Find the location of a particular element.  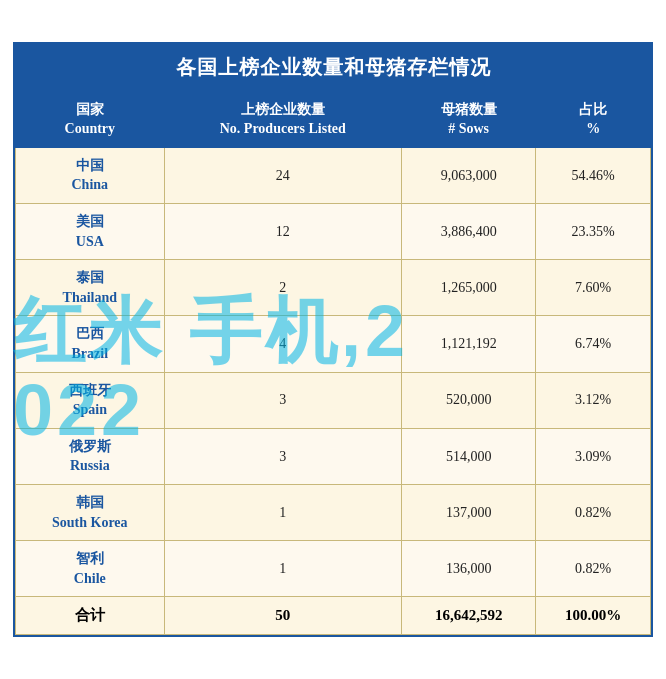

sows-cell: 3,886,400 is located at coordinates (468, 232).